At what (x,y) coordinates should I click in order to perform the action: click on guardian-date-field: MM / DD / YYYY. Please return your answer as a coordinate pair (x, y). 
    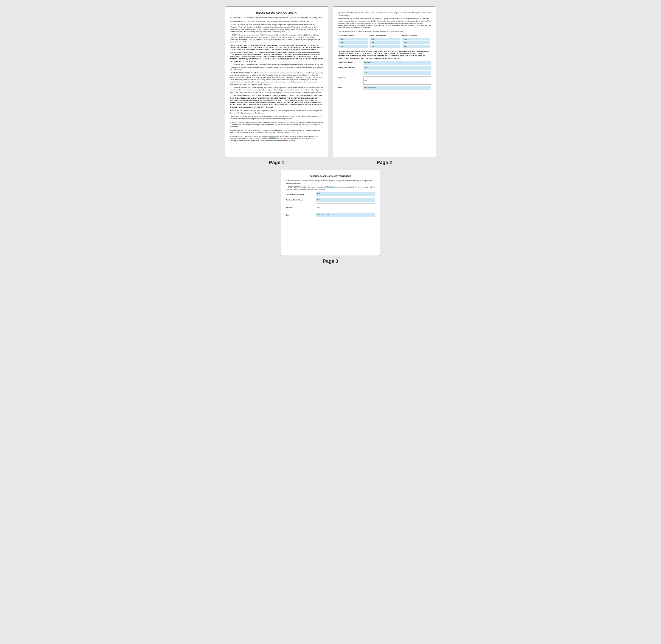
    Looking at the image, I should click on (346, 215).